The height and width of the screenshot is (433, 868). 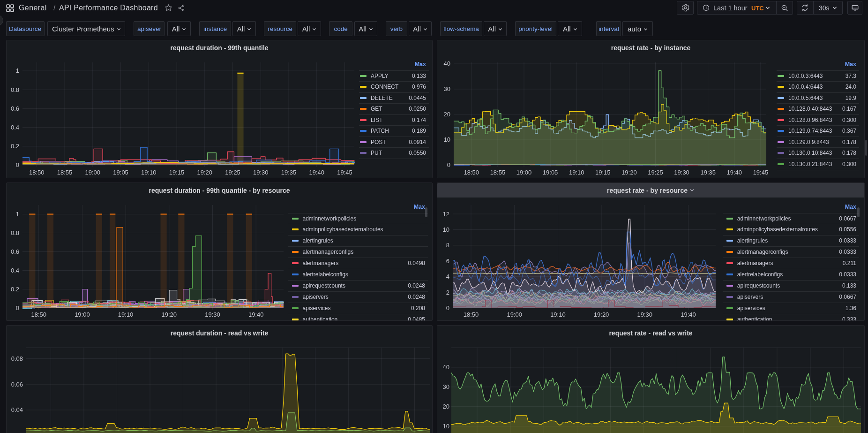 I want to click on svg-text: 0.04, so click(x=17, y=410).